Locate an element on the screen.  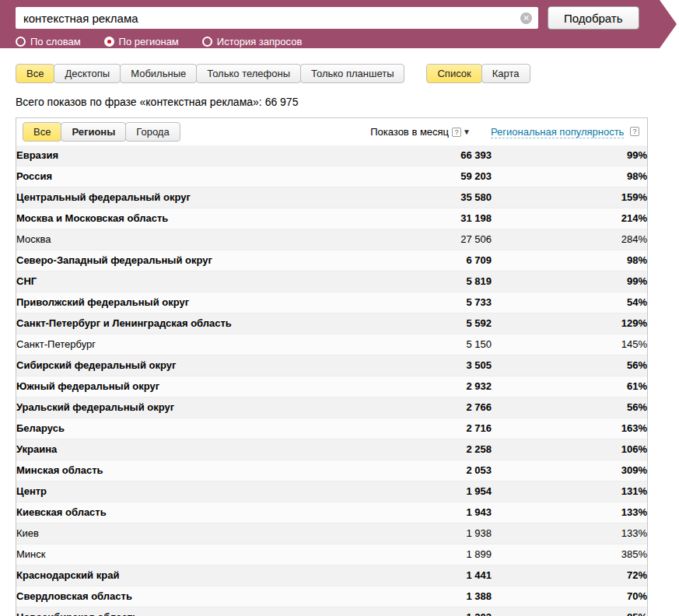
search-mode-0: По словам is located at coordinates (48, 42).